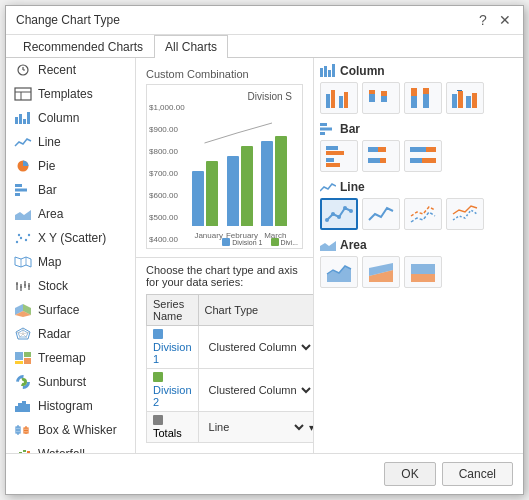 This screenshot has width=529, height=500. What do you see at coordinates (83, 46) in the screenshot?
I see `tab-recommended: Recommended Charts` at bounding box center [83, 46].